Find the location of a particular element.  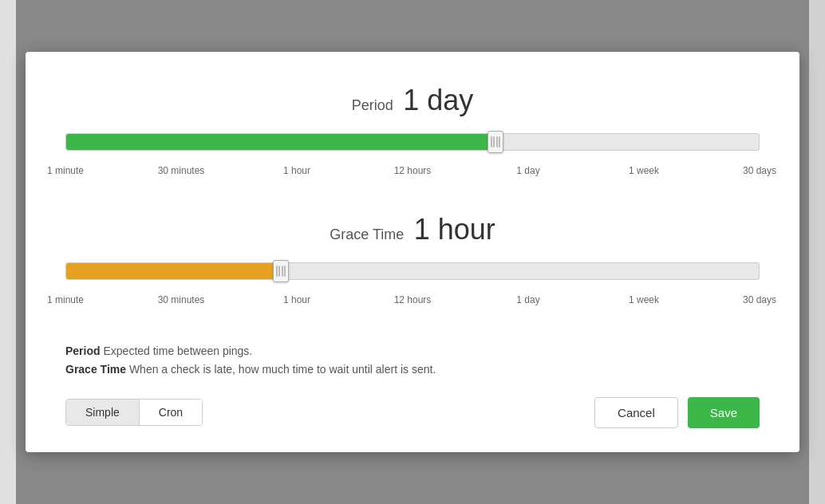

save-button: Save is located at coordinates (724, 413).